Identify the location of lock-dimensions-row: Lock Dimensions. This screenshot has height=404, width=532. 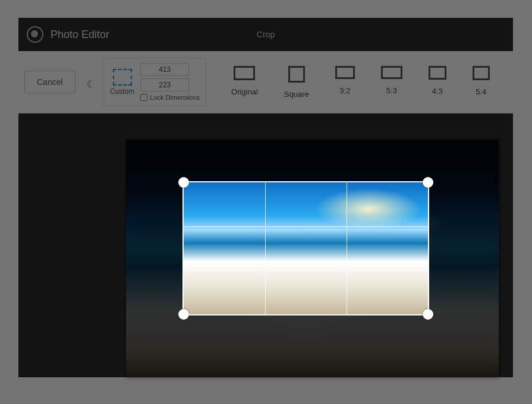
(170, 97).